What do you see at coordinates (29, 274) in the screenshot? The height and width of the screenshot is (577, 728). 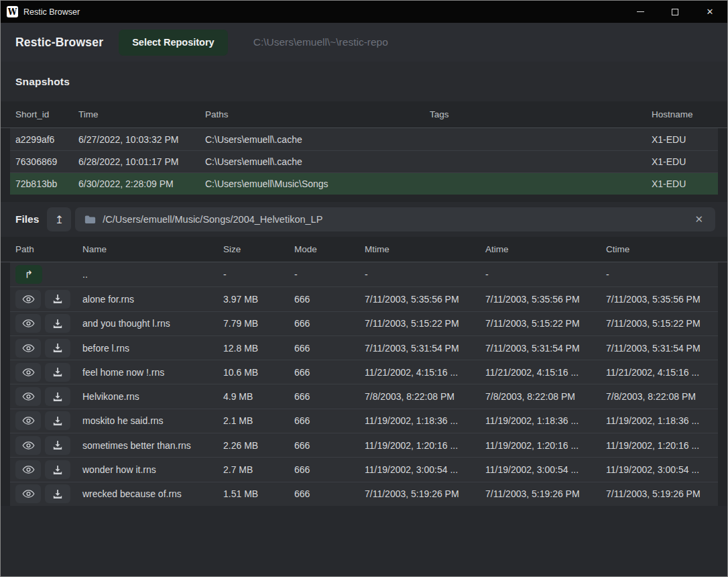 I see `go-parent-directory-button: ↱` at bounding box center [29, 274].